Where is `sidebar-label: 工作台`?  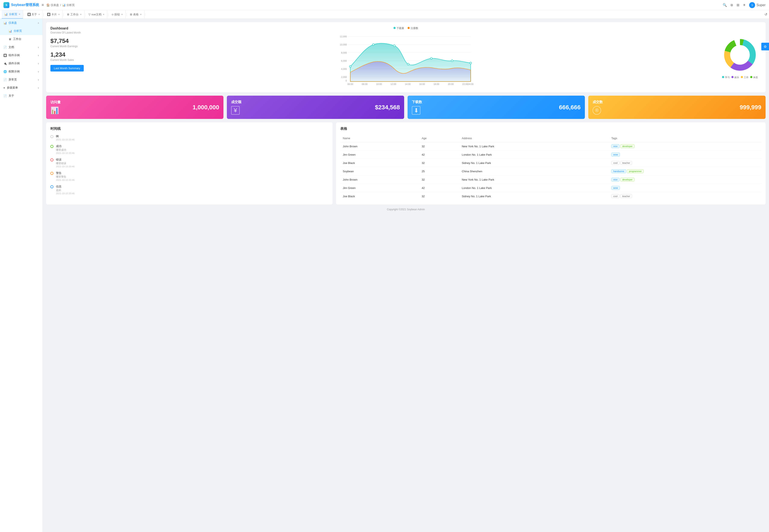
sidebar-label: 工作台 is located at coordinates (17, 39).